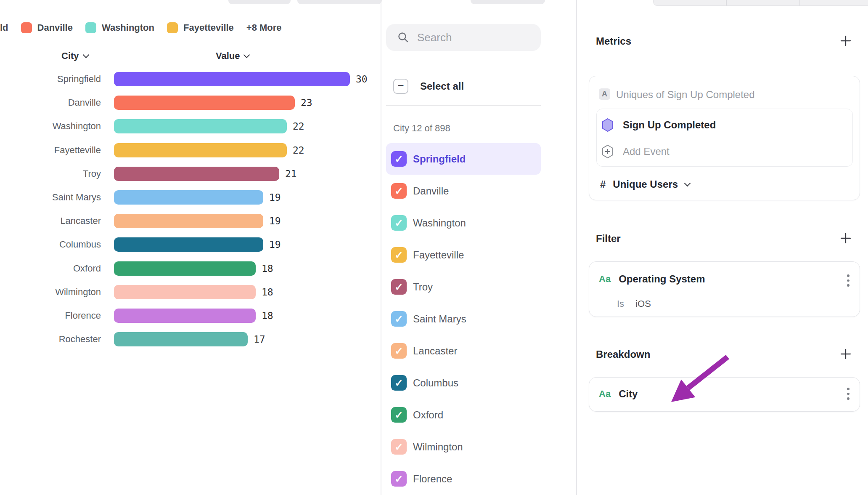  What do you see at coordinates (760, 3) in the screenshot?
I see `top-segmented-control` at bounding box center [760, 3].